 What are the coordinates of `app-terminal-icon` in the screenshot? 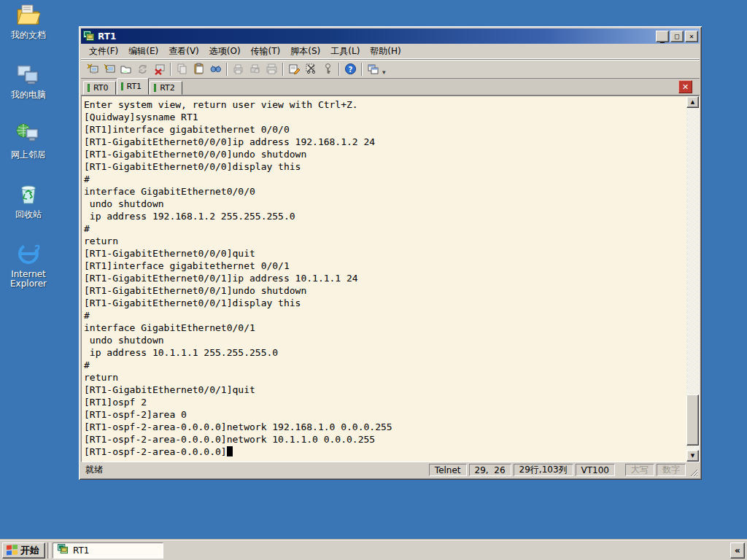 It's located at (89, 36).